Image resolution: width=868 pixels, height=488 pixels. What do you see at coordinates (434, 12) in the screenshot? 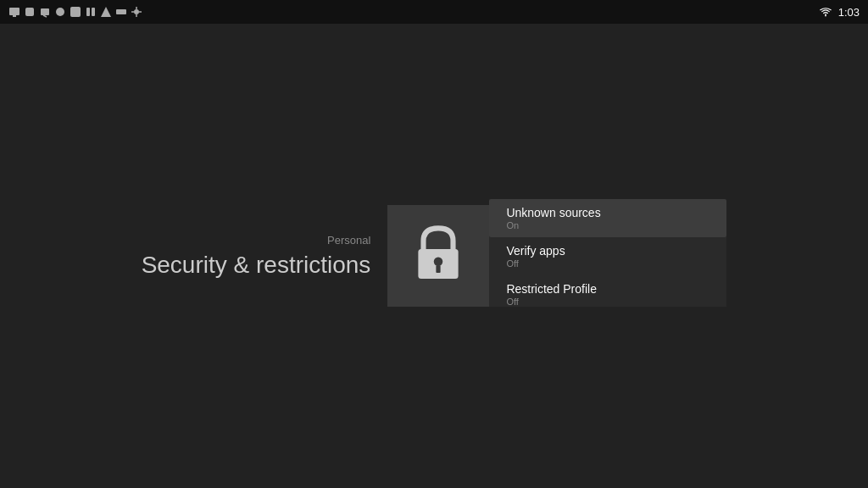
I see `status-bar: 1:03` at bounding box center [434, 12].